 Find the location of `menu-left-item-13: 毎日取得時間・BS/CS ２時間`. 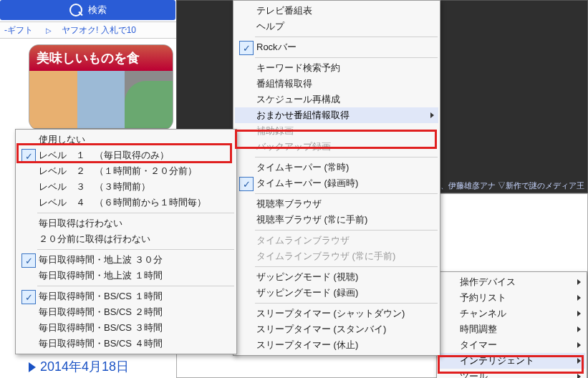

menu-left-item-13: 毎日取得時間・BS/CS ２時間 is located at coordinates (126, 312).